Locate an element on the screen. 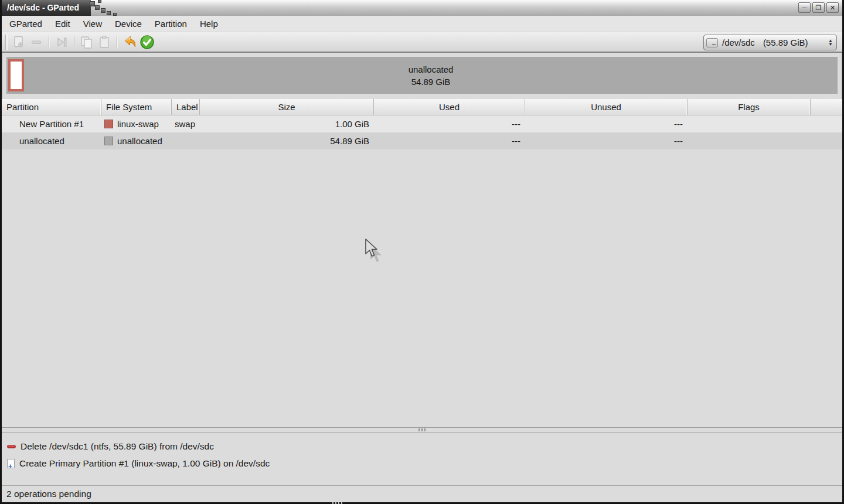  paste-partition-button is located at coordinates (104, 42).